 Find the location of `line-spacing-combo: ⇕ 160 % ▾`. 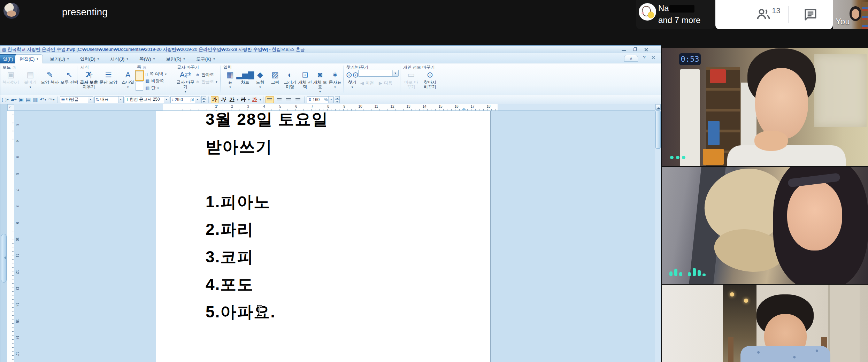

line-spacing-combo: ⇕ 160 % ▾ is located at coordinates (320, 100).